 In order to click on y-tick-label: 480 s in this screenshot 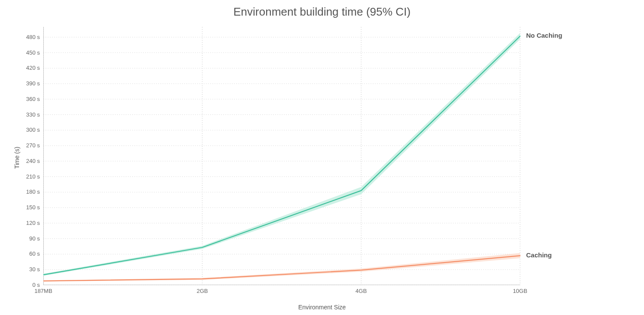, I will do `click(33, 37)`.